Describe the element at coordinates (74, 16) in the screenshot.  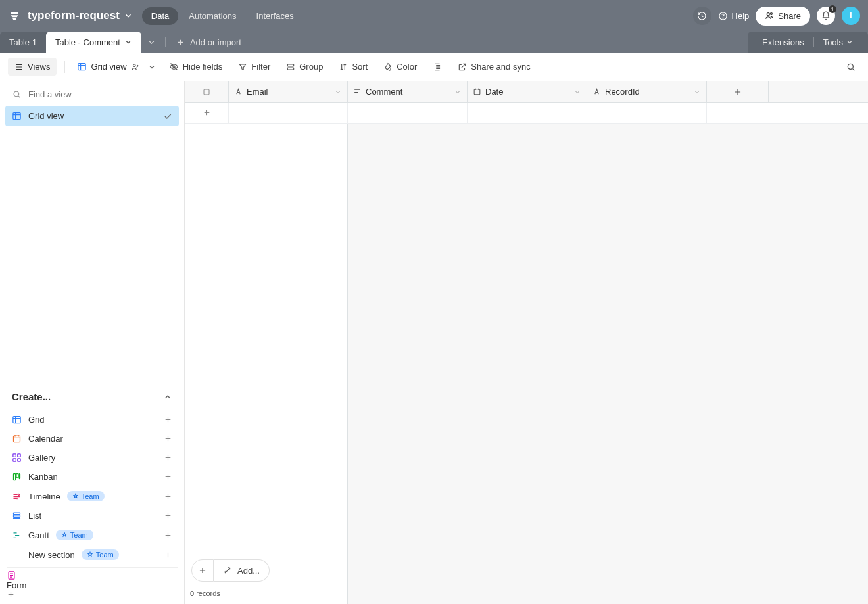
I see `base-name: typeform-request` at that location.